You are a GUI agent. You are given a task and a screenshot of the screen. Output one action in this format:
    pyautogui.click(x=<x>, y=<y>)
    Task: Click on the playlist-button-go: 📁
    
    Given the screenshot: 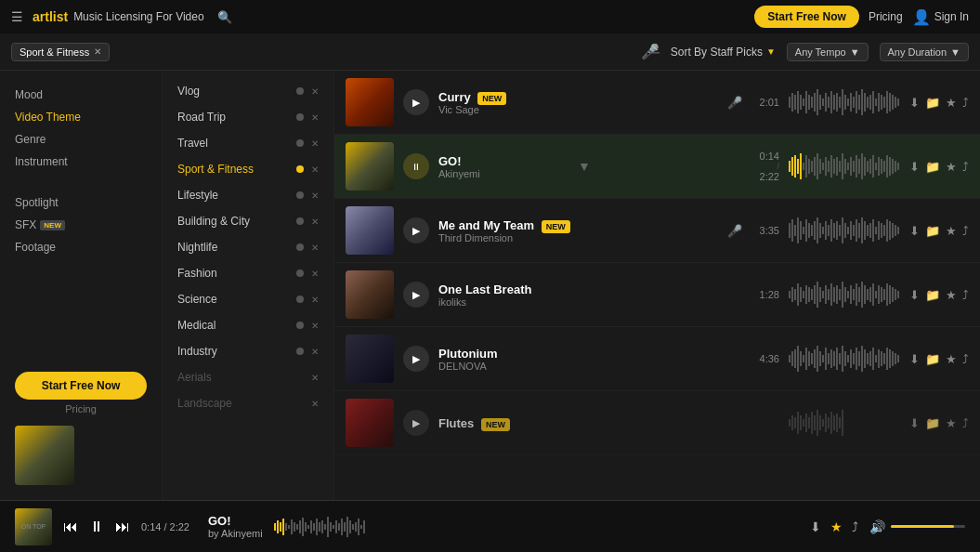 What is the action you would take?
    pyautogui.click(x=933, y=167)
    